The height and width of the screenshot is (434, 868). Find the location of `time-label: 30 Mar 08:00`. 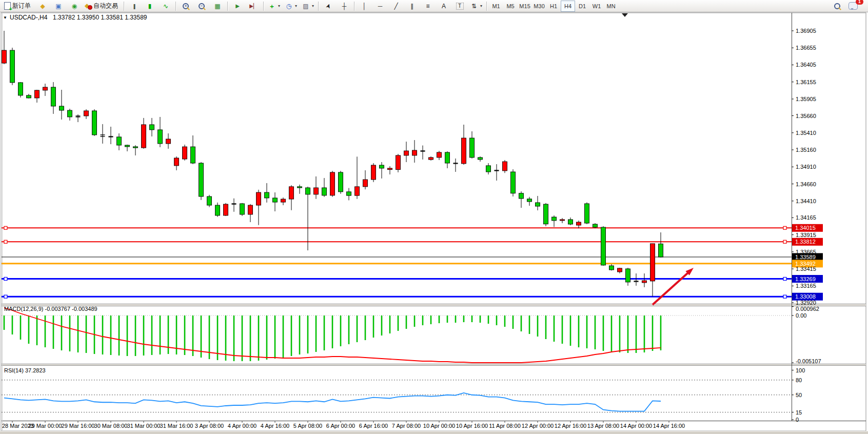

time-label: 30 Mar 08:00 is located at coordinates (111, 426).